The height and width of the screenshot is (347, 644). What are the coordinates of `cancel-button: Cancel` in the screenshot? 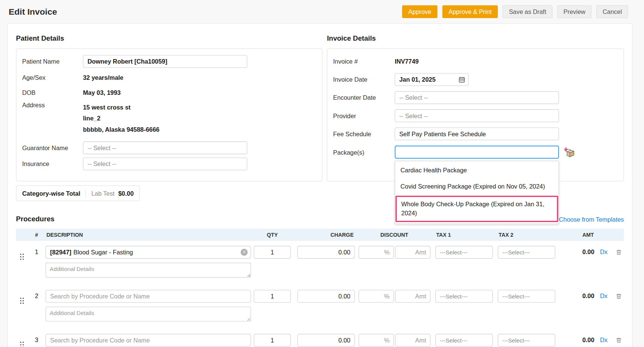 It's located at (612, 12).